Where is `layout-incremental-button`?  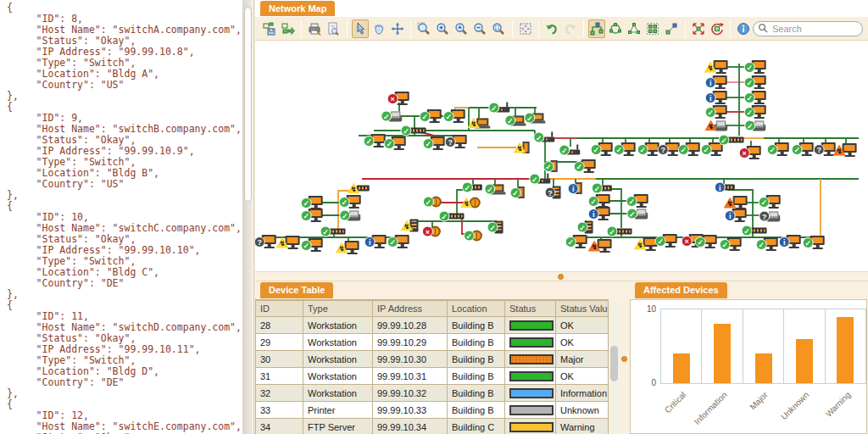 layout-incremental-button is located at coordinates (671, 29).